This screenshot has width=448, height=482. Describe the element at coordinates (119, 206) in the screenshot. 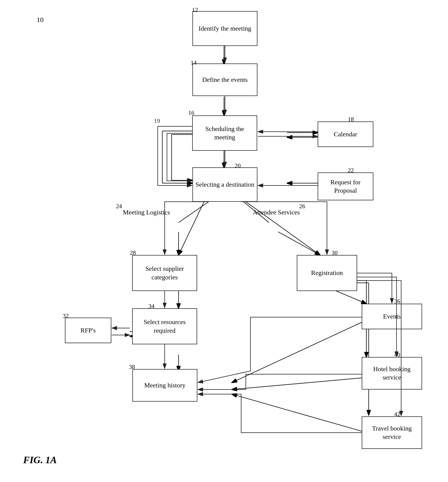

I see `label-24: 24` at that location.